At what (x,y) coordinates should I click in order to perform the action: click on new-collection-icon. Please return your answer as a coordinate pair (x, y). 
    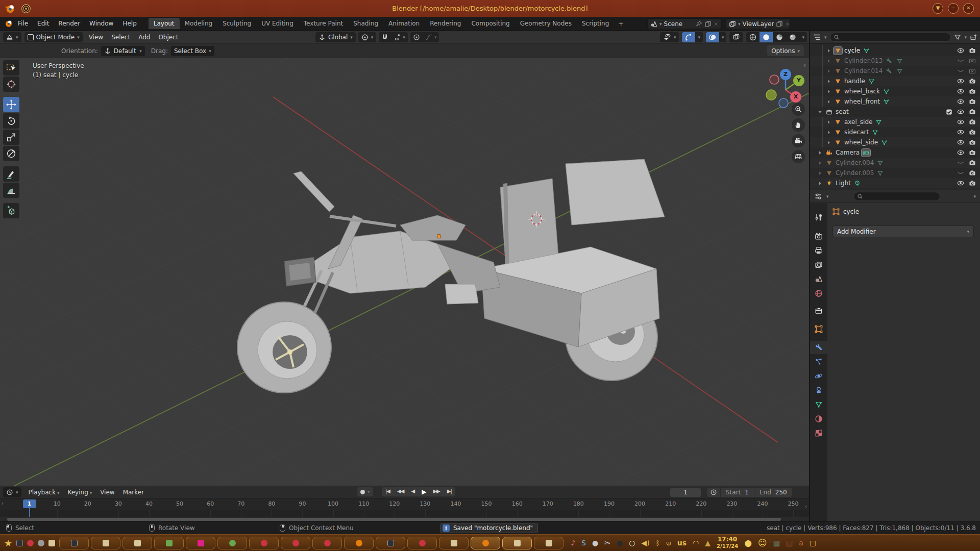
    Looking at the image, I should click on (973, 37).